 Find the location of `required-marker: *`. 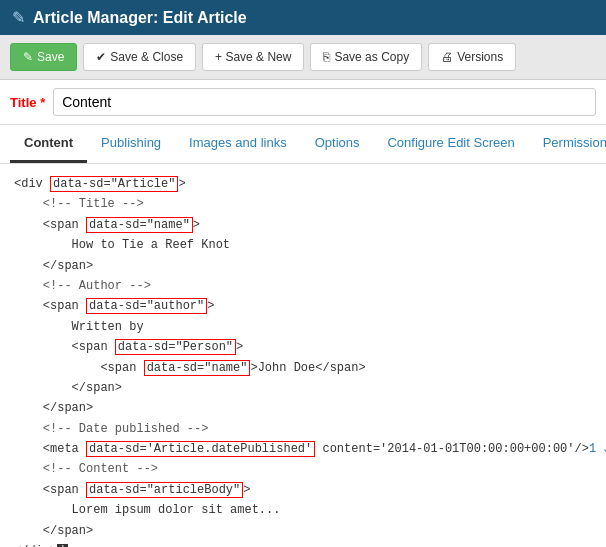

required-marker: * is located at coordinates (42, 102).